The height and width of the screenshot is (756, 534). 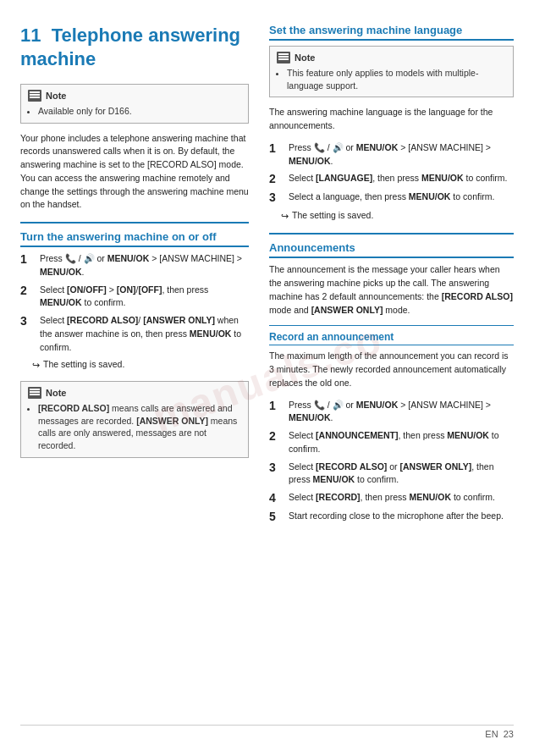 I want to click on note-list-2: [RECORD ALSO] means calls are answered a…, so click(x=140, y=427).